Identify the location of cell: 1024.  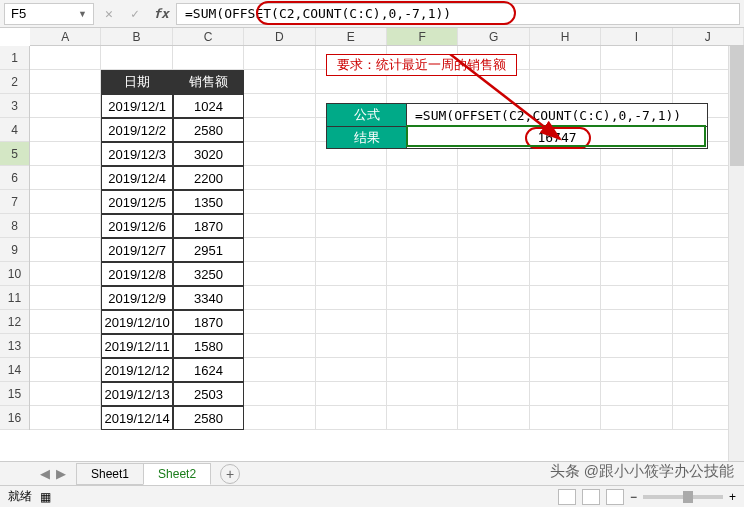
(208, 106).